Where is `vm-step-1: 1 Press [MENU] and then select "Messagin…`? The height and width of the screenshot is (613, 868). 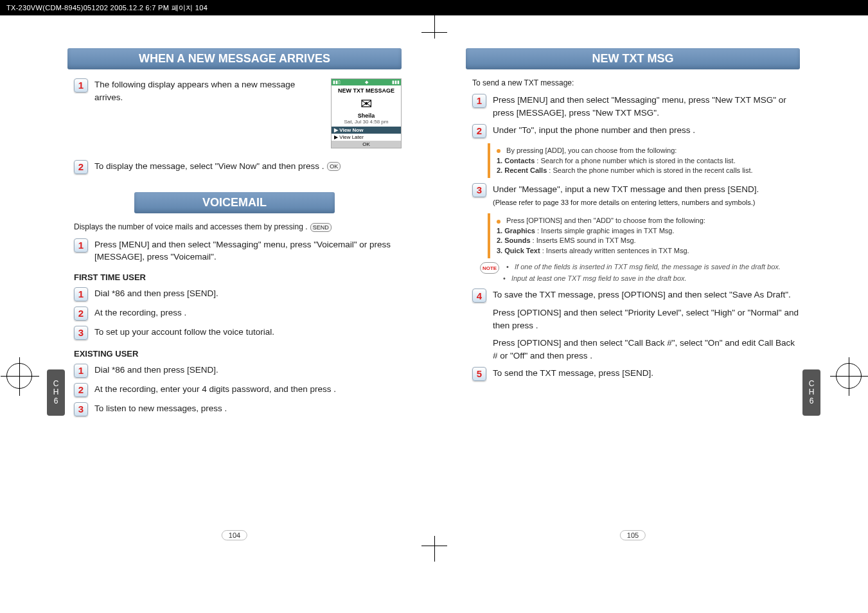
vm-step-1: 1 Press [MENU] and then select "Messagin… is located at coordinates (238, 251).